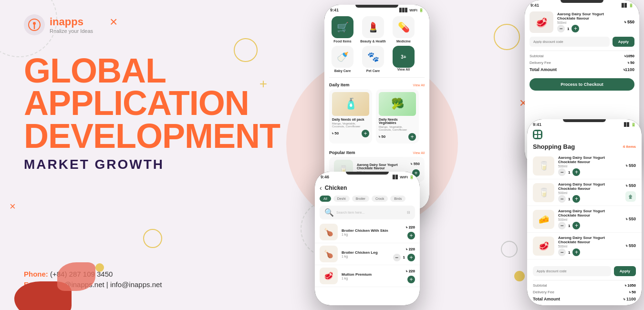 Image resolution: width=644 pixels, height=310 pixels. I want to click on headline-line3: DEVELOPMENT, so click(148, 136).